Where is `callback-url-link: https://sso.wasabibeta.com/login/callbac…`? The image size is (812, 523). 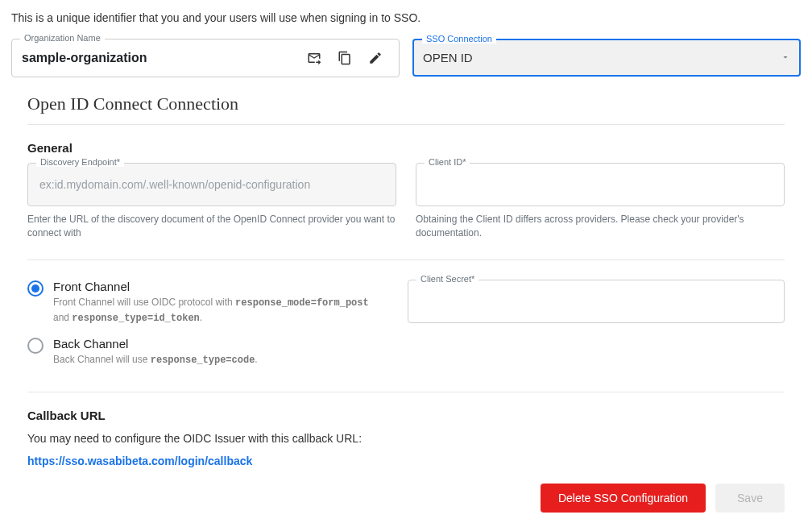 callback-url-link: https://sso.wasabibeta.com/login/callbac… is located at coordinates (140, 461).